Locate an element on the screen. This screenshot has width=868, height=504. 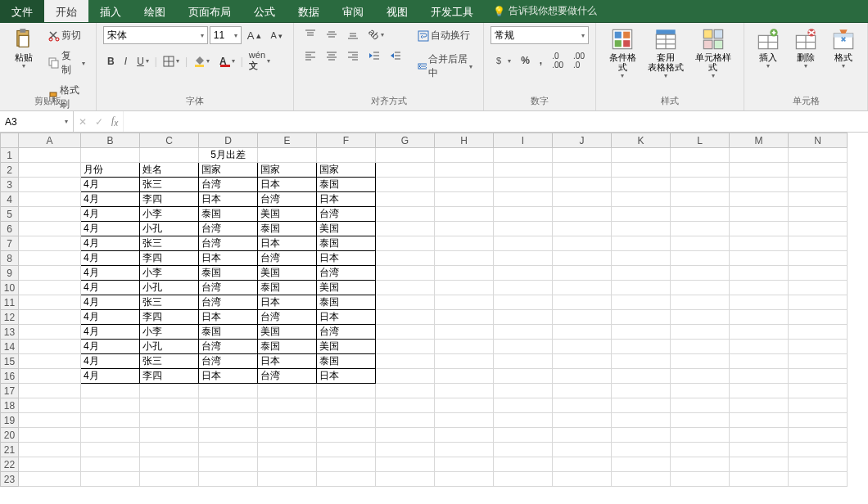
cell-I19 is located at coordinates (523, 421).